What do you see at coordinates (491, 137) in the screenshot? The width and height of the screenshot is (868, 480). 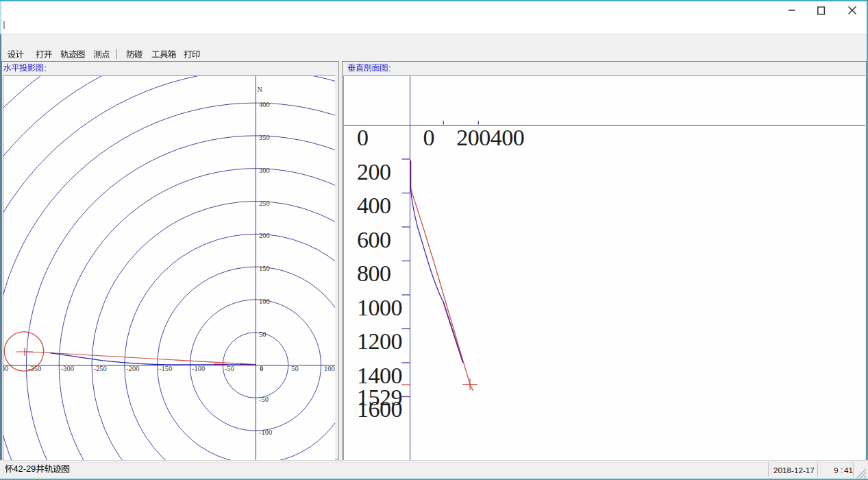 I see `svg-text: 200400` at bounding box center [491, 137].